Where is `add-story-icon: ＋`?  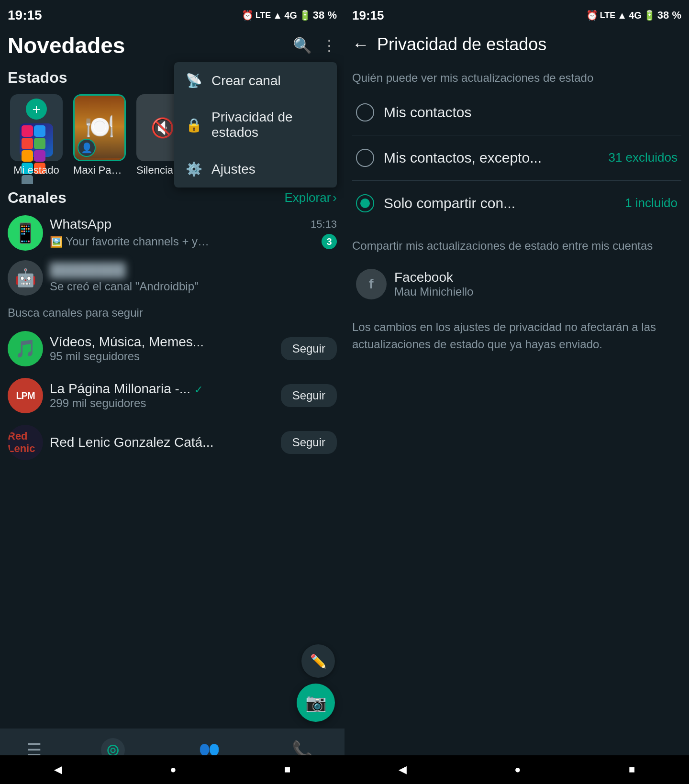 add-story-icon: ＋ is located at coordinates (36, 109).